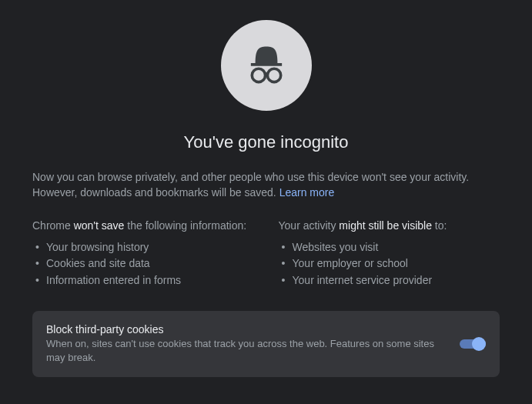  What do you see at coordinates (266, 344) in the screenshot?
I see `cookies-card: Block third-party cookies When on, sites…` at bounding box center [266, 344].